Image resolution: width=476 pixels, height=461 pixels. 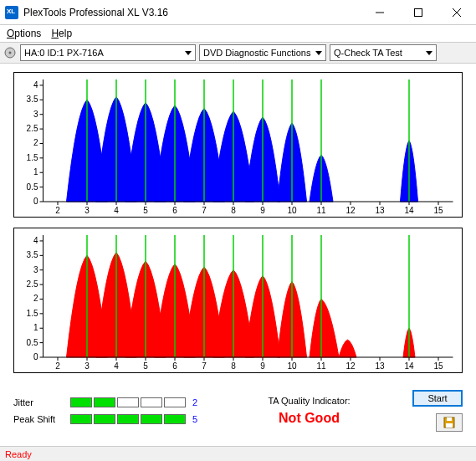 What do you see at coordinates (199, 402) in the screenshot?
I see `jitter-value: 2` at bounding box center [199, 402].